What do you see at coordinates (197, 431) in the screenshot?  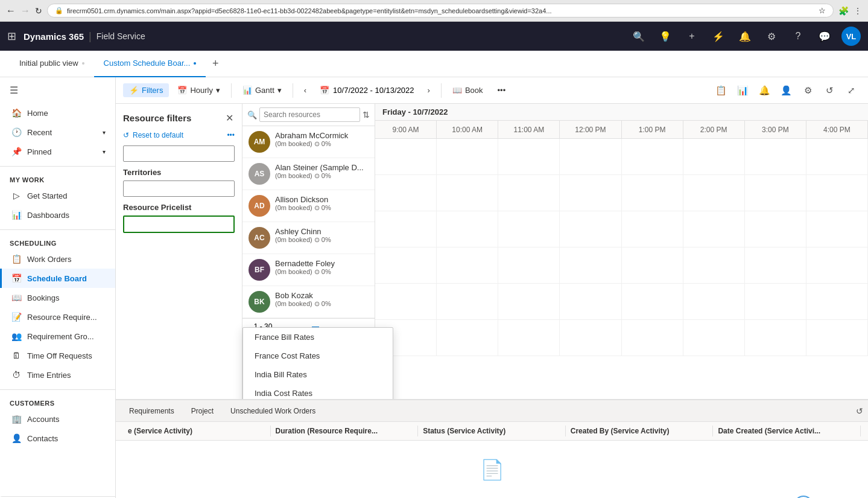 I see `col-service-activity: e (Service Activity)` at bounding box center [197, 431].